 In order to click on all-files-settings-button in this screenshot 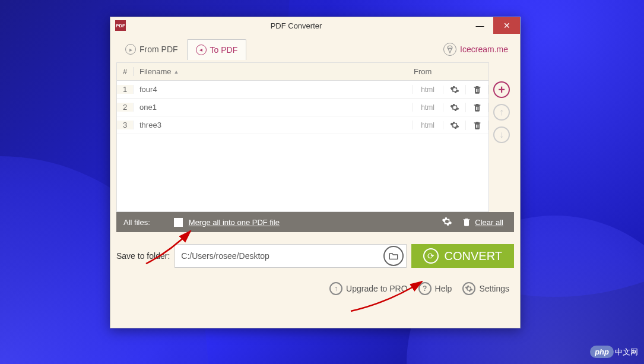, I will do `click(447, 222)`.